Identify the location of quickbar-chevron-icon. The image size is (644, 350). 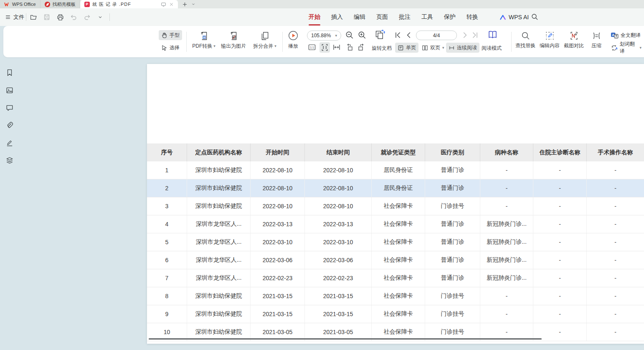
(100, 17).